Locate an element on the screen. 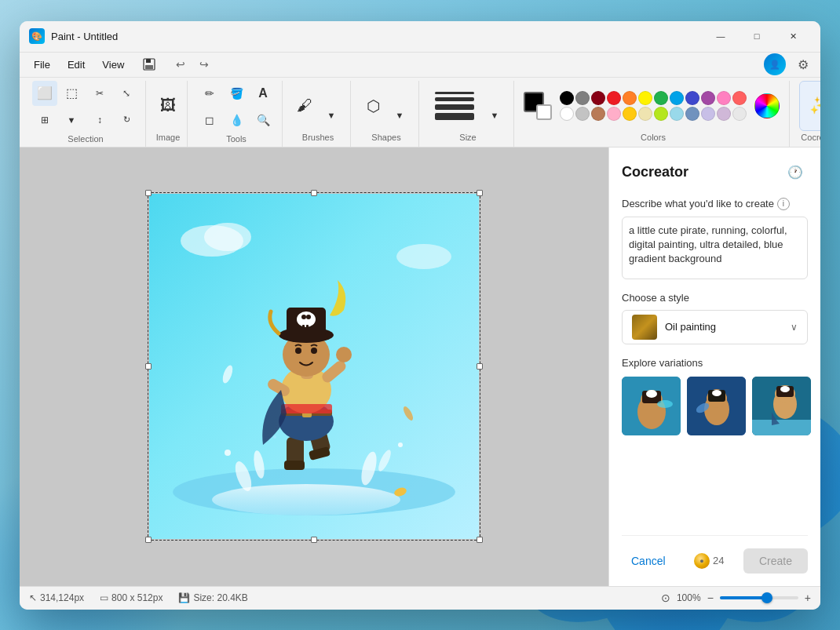  pencil-tool: ✏ is located at coordinates (210, 93).